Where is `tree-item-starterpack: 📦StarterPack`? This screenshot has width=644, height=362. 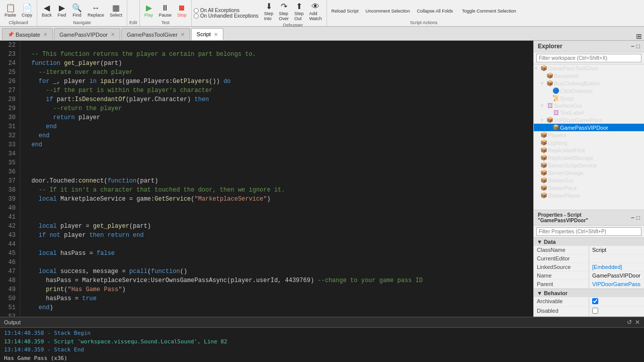
tree-item-starterpack: 📦StarterPack is located at coordinates (589, 188).